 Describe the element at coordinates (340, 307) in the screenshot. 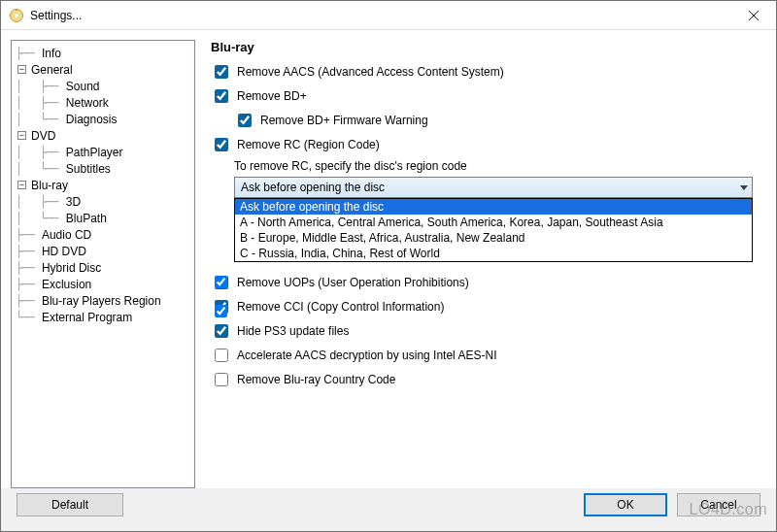

I see `remove-cci-label: Remove CCI (Copy Control Information)` at that location.